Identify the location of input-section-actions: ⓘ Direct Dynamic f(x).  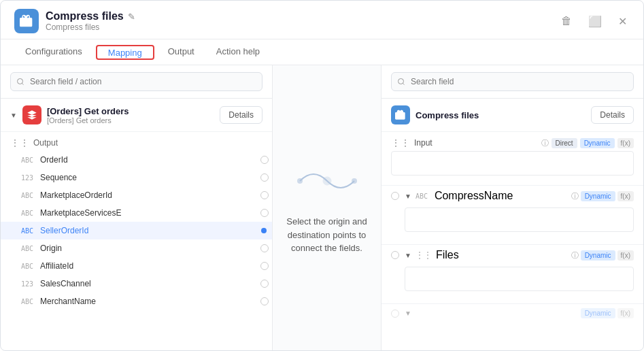
(588, 143).